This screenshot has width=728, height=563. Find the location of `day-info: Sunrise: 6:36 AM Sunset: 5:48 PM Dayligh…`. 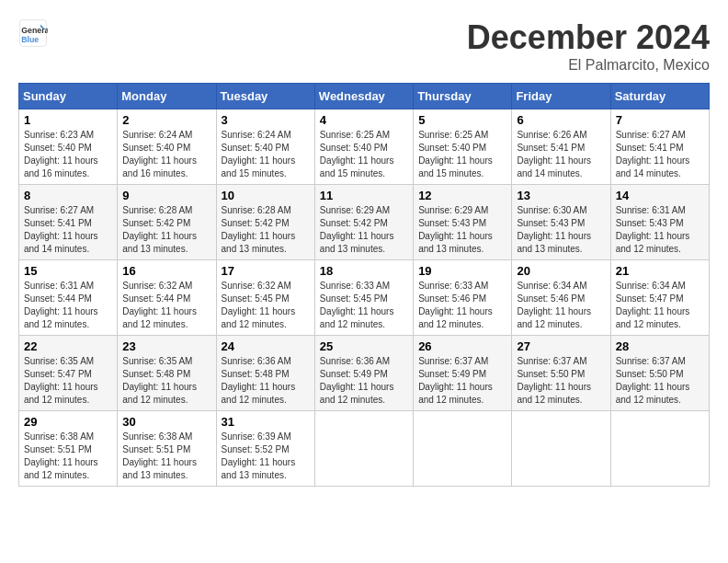

day-info: Sunrise: 6:36 AM Sunset: 5:48 PM Dayligh… is located at coordinates (266, 381).